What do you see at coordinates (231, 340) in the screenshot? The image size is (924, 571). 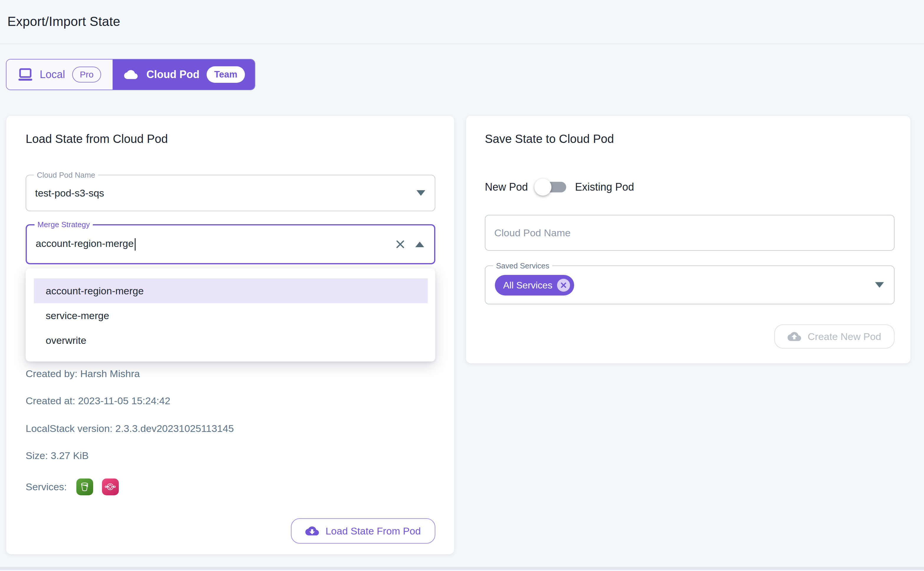 I see `merge-option: overwrite` at bounding box center [231, 340].